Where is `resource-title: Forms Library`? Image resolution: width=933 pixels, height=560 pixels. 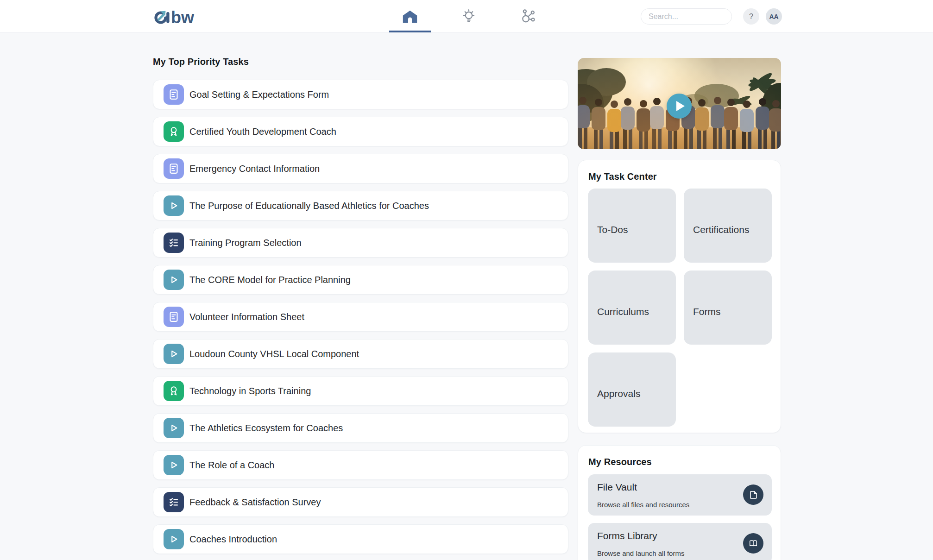 resource-title: Forms Library is located at coordinates (627, 536).